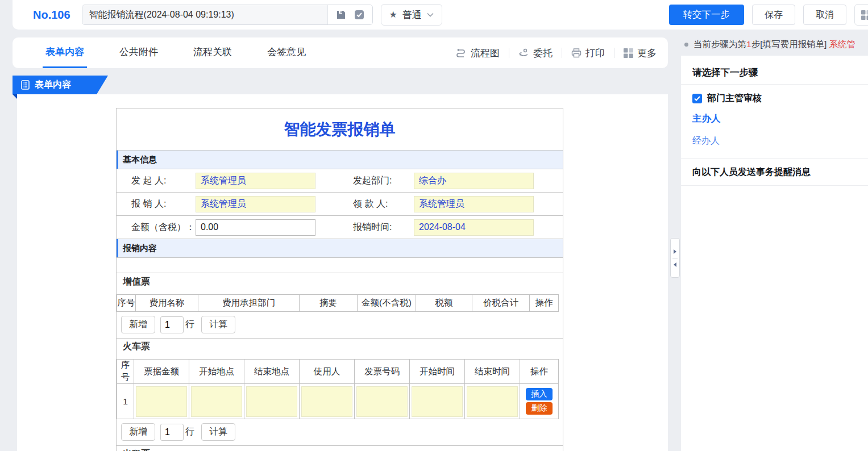 The image size is (868, 451). What do you see at coordinates (340, 432) in the screenshot?
I see `train-row-controls: 新增 行 计算` at bounding box center [340, 432].